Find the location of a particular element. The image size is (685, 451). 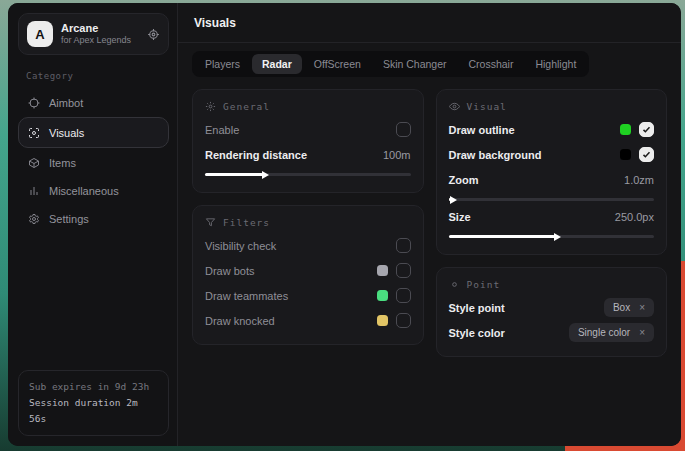

style-point-row: Style point Box × is located at coordinates (552, 308).